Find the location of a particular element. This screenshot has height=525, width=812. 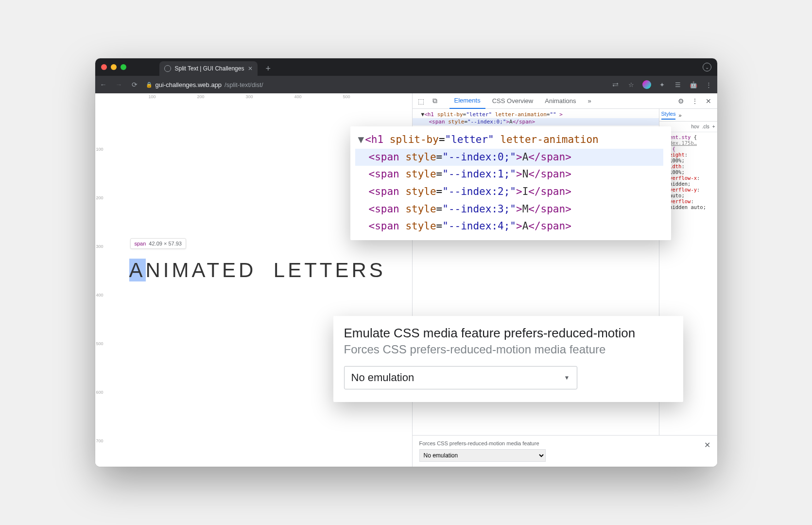

reload-button: ⟳ is located at coordinates (135, 85).